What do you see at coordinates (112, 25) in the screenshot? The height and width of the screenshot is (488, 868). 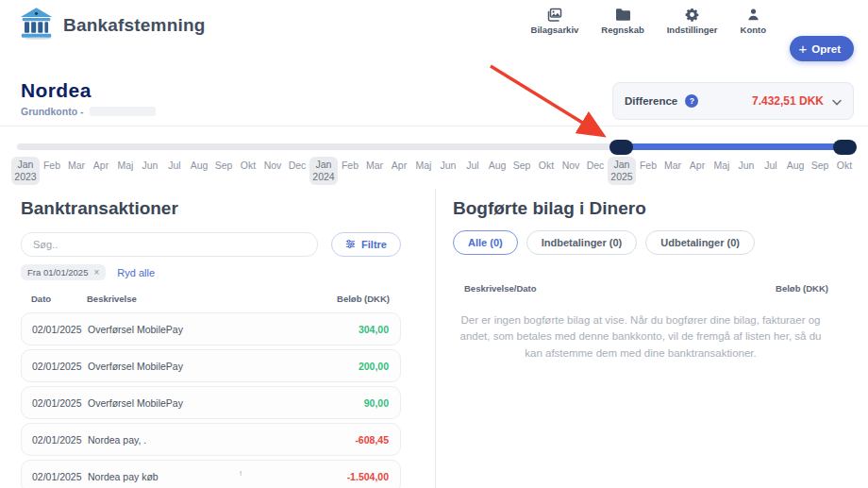 I see `app-brand: Bankafstemning` at bounding box center [112, 25].